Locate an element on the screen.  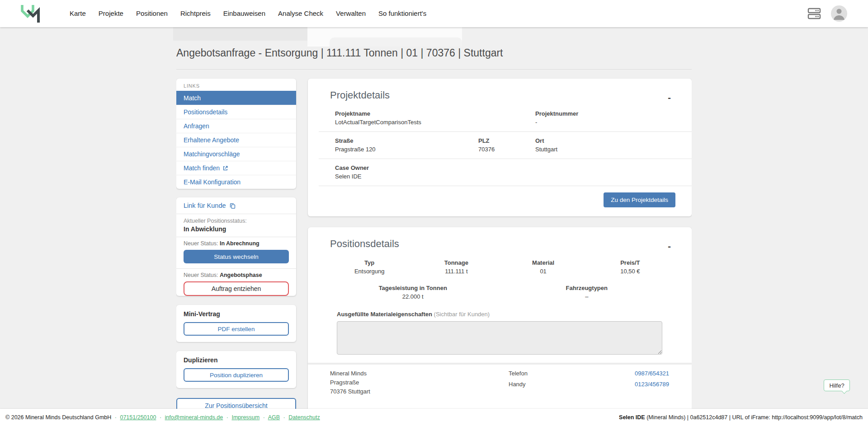
withdraw-order-button: Auftrag entziehen is located at coordinates (236, 289).